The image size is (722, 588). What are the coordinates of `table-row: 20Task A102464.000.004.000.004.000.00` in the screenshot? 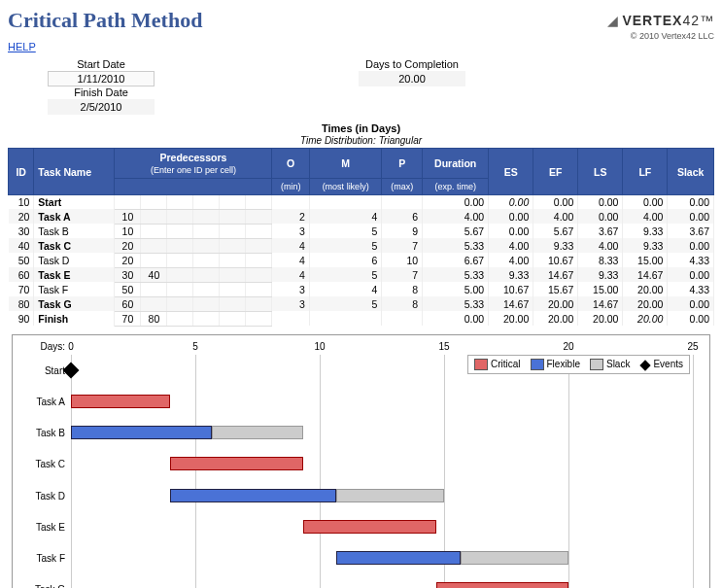 It's located at (361, 216).